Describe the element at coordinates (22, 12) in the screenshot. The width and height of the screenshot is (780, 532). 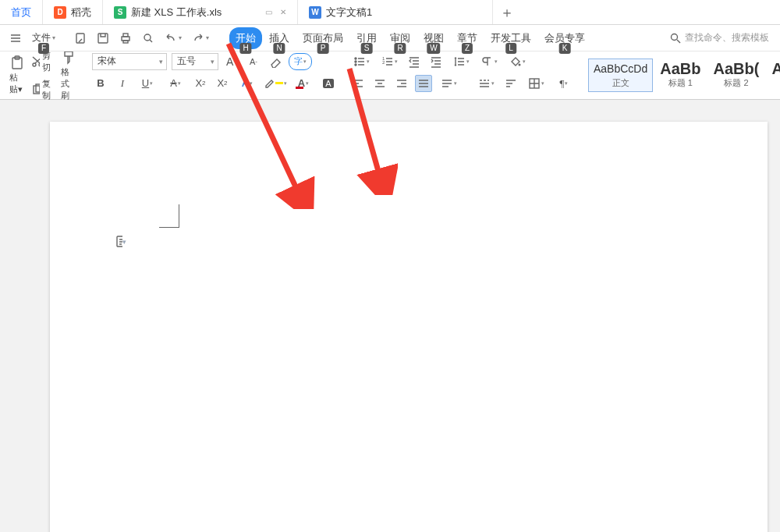
I see `tab-home: 首页` at that location.